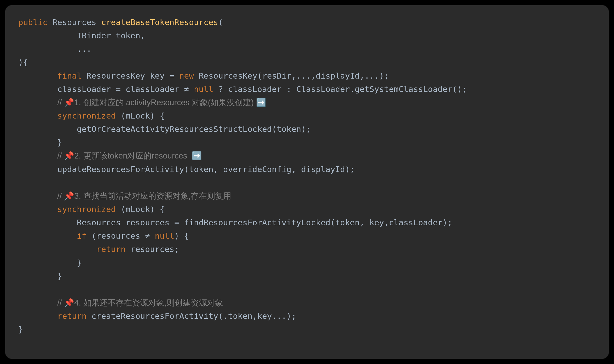 This screenshot has width=614, height=364. Describe the element at coordinates (55, 49) in the screenshot. I see `param-ellipsis: ...` at that location.